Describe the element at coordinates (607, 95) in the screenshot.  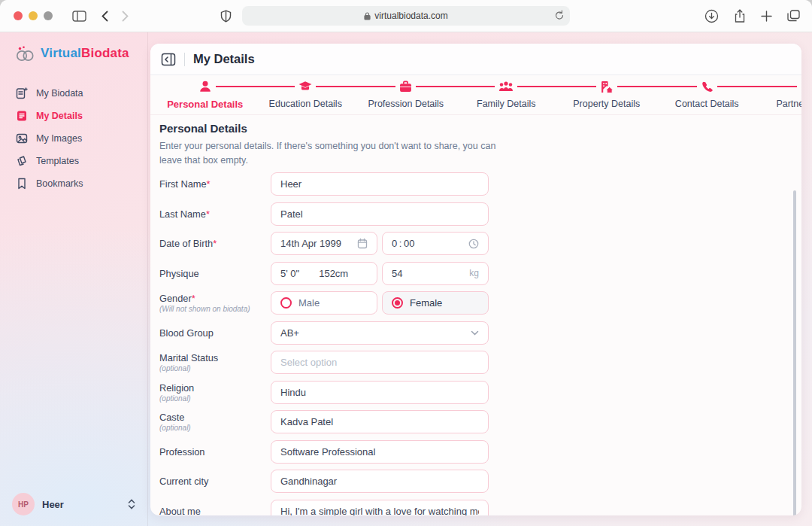
I see `step-property-details: Property Details` at that location.